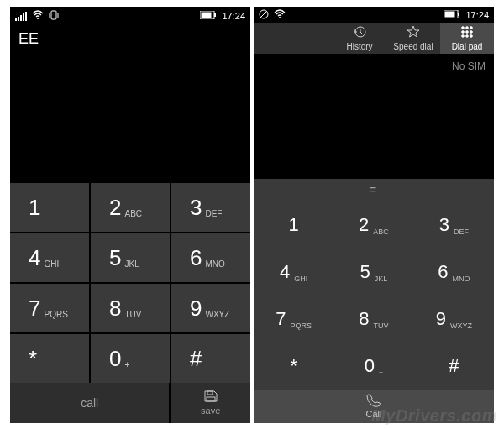 This screenshot has width=504, height=429. What do you see at coordinates (130, 38) in the screenshot?
I see `carrier-label: EE` at bounding box center [130, 38].